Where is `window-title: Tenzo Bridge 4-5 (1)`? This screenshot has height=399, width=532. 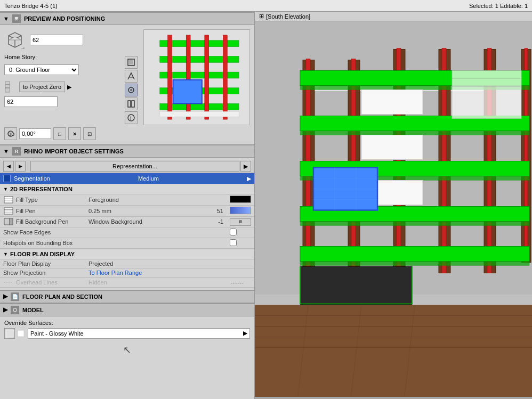 window-title: Tenzo Bridge 4-5 (1) is located at coordinates (31, 6).